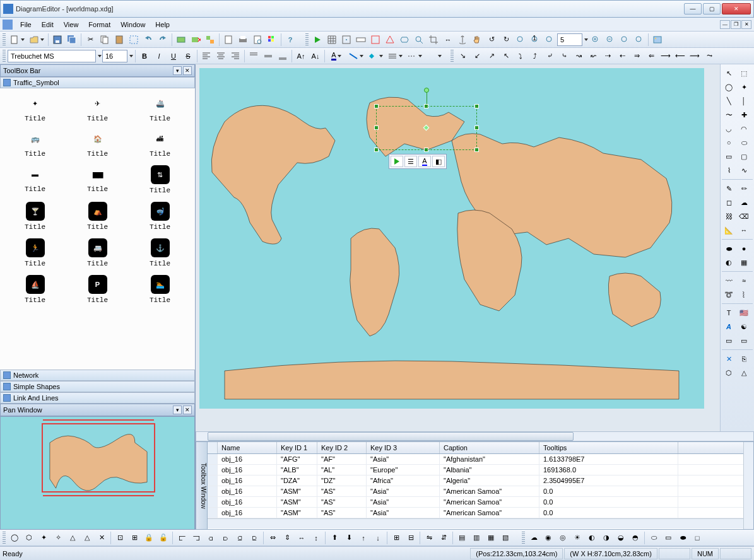 The height and width of the screenshot is (560, 754). Describe the element at coordinates (744, 202) in the screenshot. I see `cloud-tool: ☁` at that location.